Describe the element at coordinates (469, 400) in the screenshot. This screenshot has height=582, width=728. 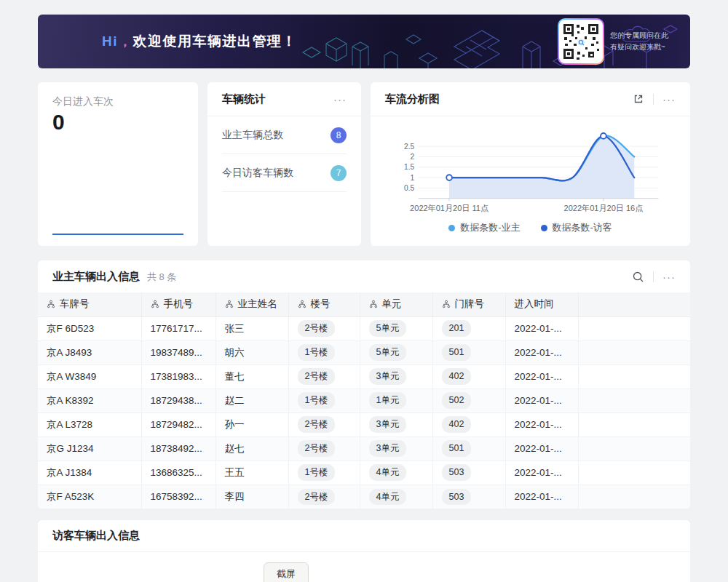
I see `door-cell: 502` at that location.